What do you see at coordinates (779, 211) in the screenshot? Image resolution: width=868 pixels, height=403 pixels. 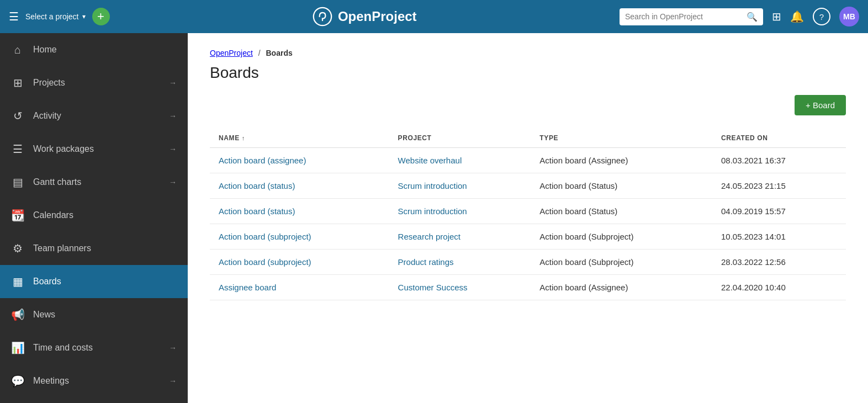 I see `row-2-created-on: 04.09.2019 15:57` at bounding box center [779, 211].